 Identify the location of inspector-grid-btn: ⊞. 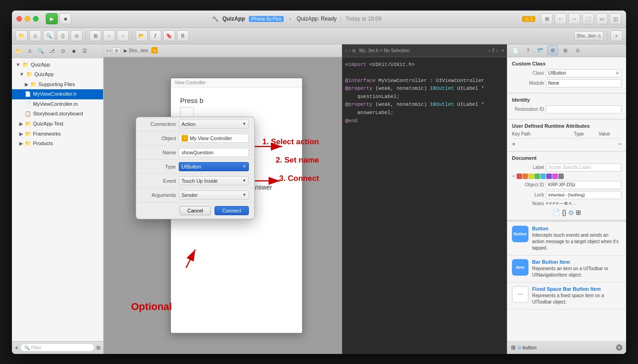
(513, 348).